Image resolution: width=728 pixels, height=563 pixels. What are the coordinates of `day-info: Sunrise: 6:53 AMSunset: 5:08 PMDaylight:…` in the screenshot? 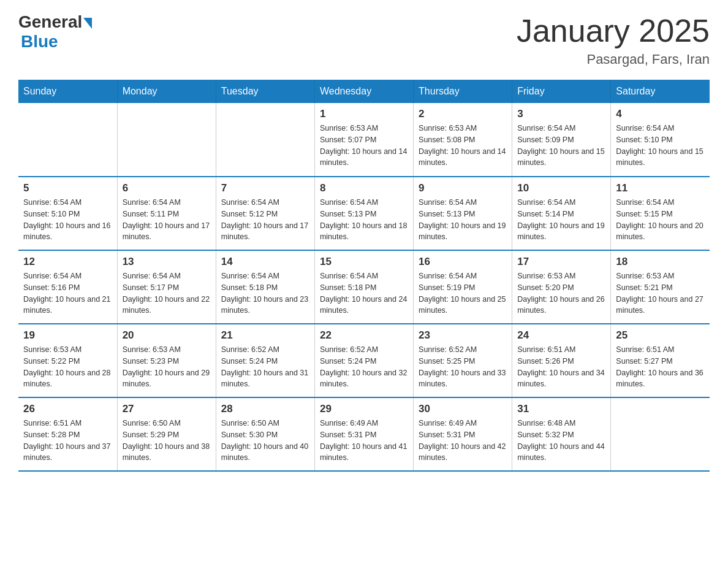 It's located at (463, 146).